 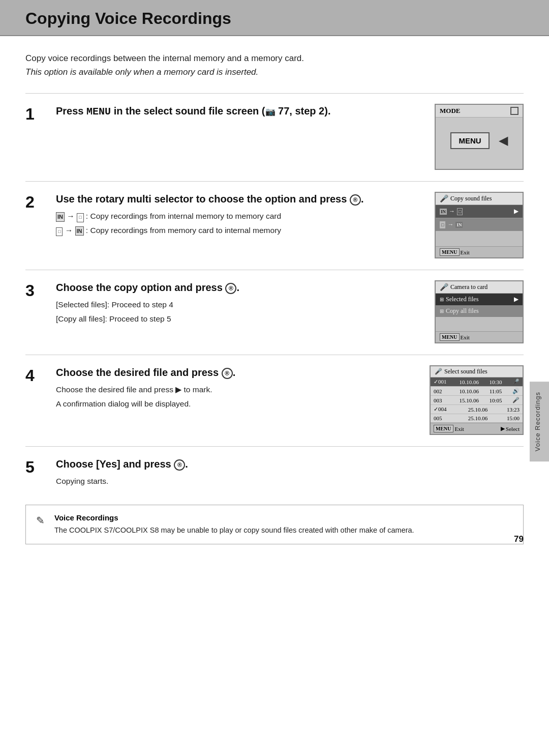 I want to click on cam4-file-row-1: ✓001 10.10.06 10:30 🎤, so click(x=477, y=382).